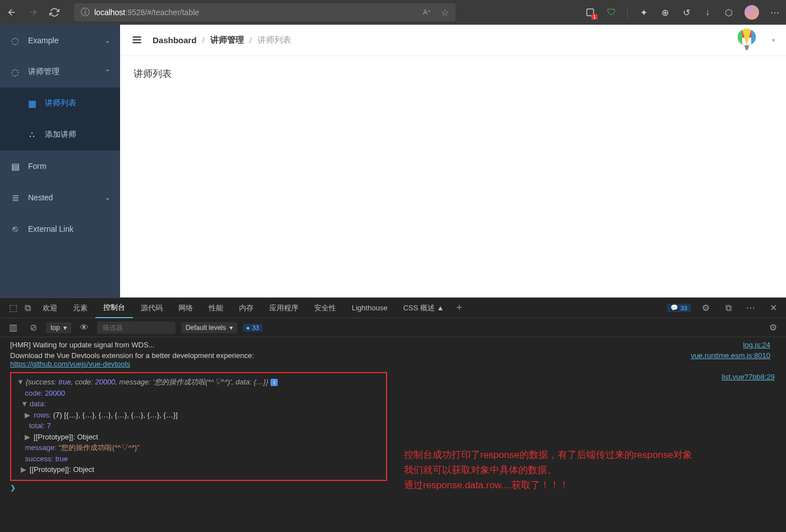  What do you see at coordinates (284, 308) in the screenshot?
I see `tab-application: 应用程序` at bounding box center [284, 308].